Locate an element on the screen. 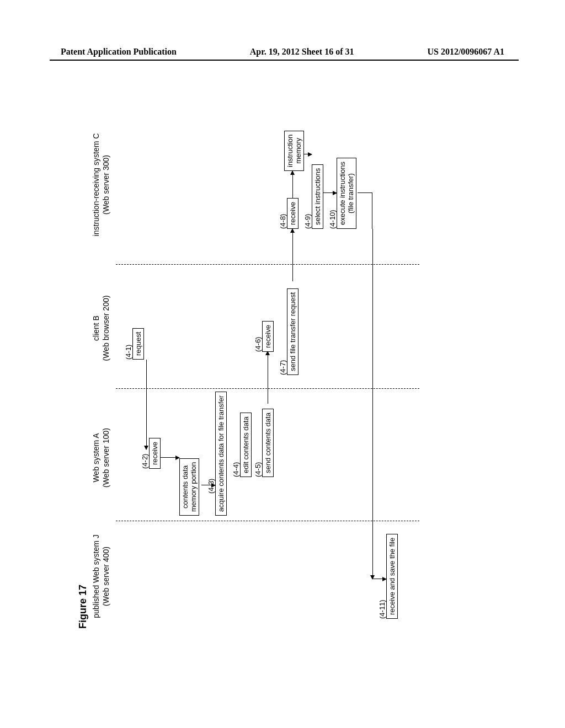 The height and width of the screenshot is (728, 565). lane-c-subtitle: (Web server 300) is located at coordinates (106, 185).